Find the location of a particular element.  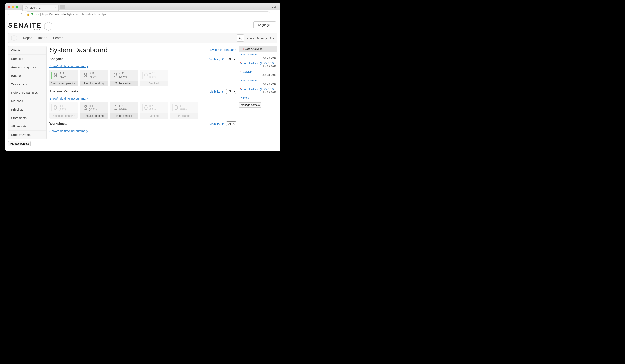

close-window-button is located at coordinates (9, 7).